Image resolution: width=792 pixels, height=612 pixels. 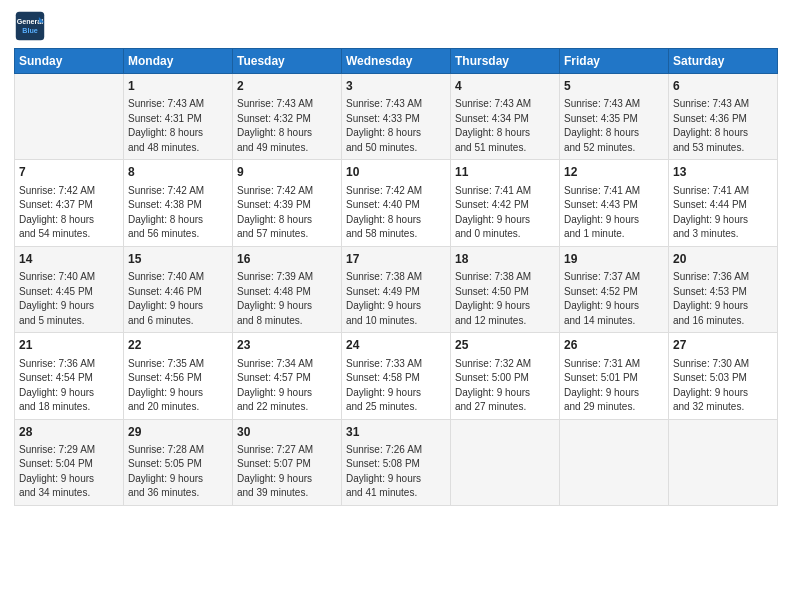 What do you see at coordinates (723, 213) in the screenshot?
I see `day-info: Sunrise: 7:41 AM Sunset: 4:44 PM Dayligh…` at bounding box center [723, 213].